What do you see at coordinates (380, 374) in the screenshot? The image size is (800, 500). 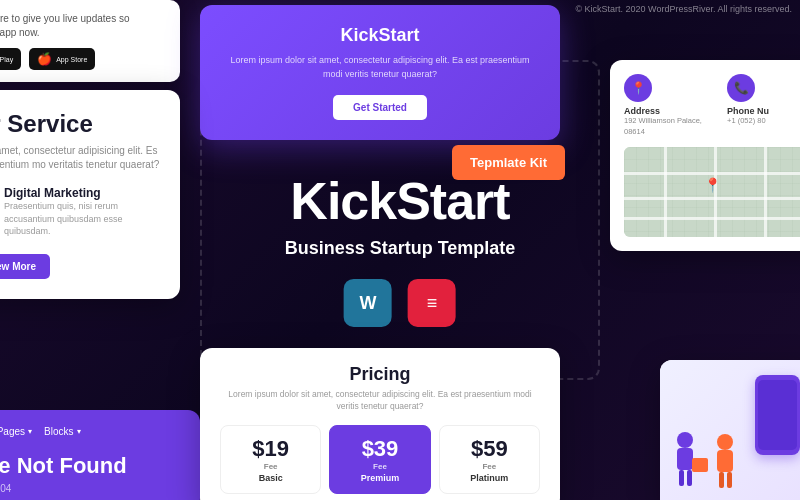 I see `pricing-title: Pricing` at bounding box center [380, 374].